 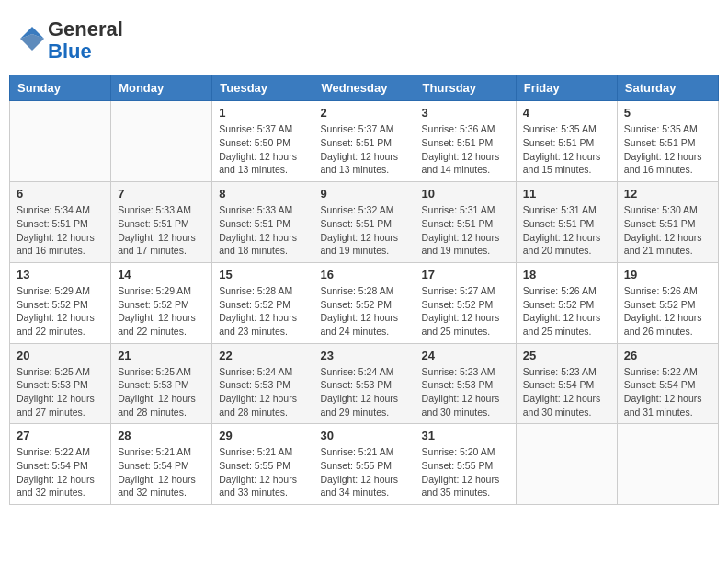 I want to click on column-header-friday: Friday, so click(x=566, y=88).